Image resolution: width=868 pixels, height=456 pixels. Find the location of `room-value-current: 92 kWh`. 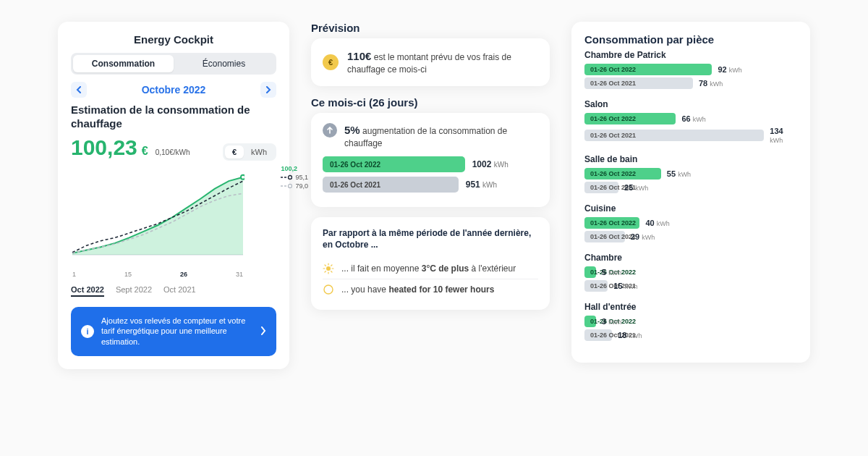

room-value-current: 92 kWh is located at coordinates (729, 69).